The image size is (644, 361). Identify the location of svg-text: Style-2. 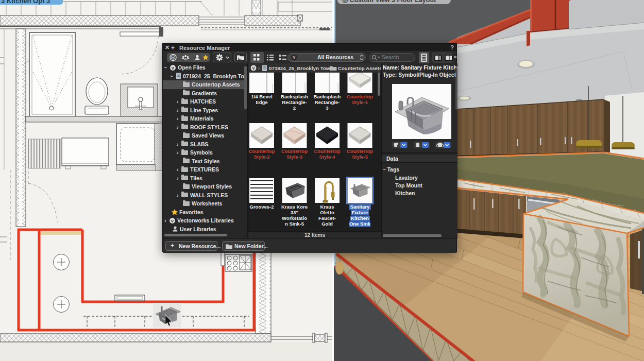
(262, 157).